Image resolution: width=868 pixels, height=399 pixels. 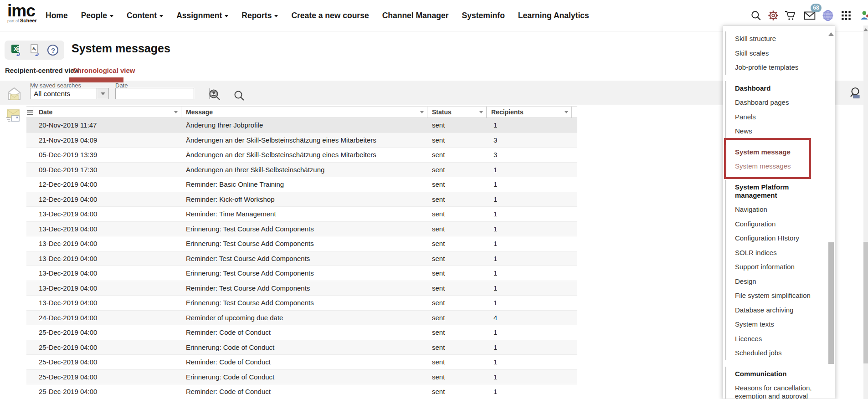 What do you see at coordinates (781, 253) in the screenshot?
I see `menu-item-solr-indices: SOLR indices` at bounding box center [781, 253].